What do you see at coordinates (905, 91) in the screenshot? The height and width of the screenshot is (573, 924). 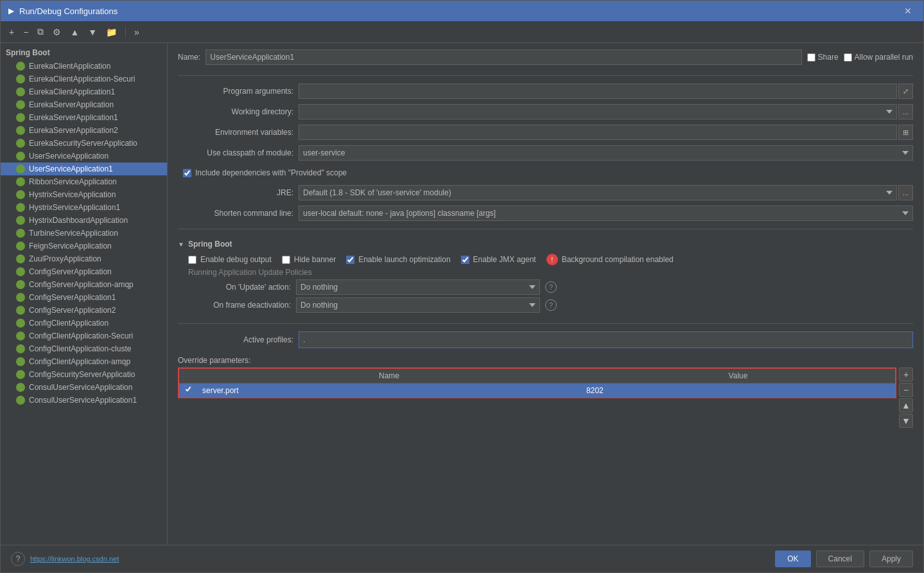 I see `program-args-expand-button: ⤢` at bounding box center [905, 91].